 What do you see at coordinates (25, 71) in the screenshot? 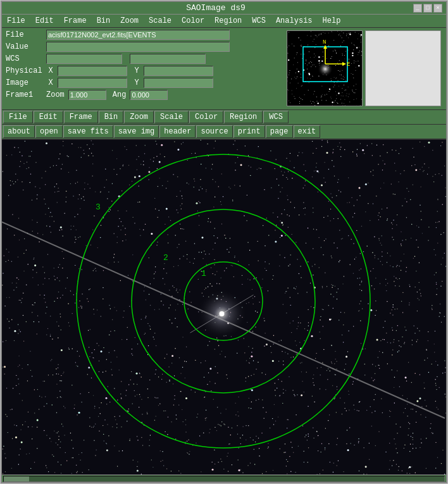
I see `physical-label: Physical` at bounding box center [25, 71].